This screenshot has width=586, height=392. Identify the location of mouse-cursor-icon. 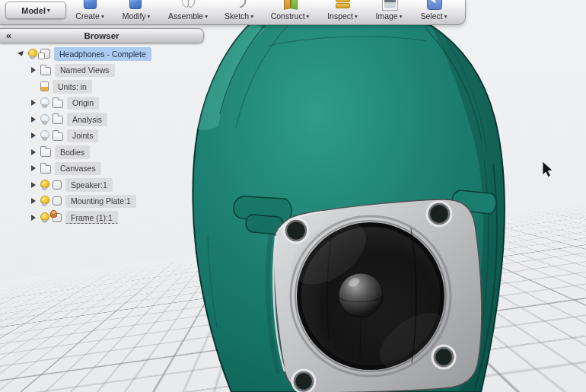
(548, 169).